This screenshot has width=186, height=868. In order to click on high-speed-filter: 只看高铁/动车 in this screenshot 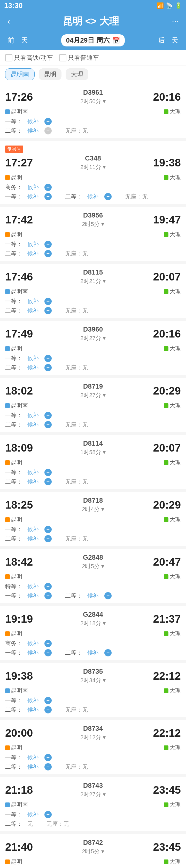, I will do `click(29, 58)`.